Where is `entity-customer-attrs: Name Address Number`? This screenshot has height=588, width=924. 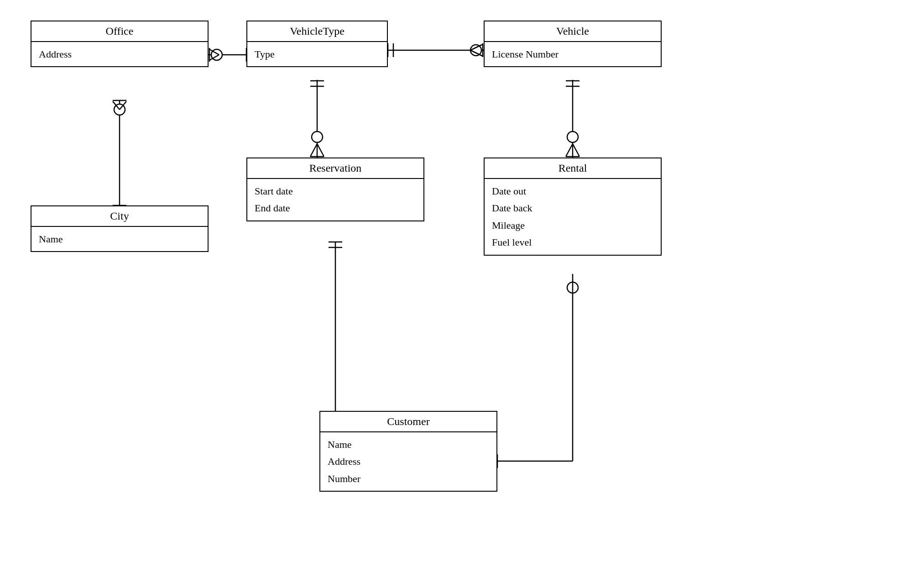
entity-customer-attrs: Name Address Number is located at coordinates (408, 462).